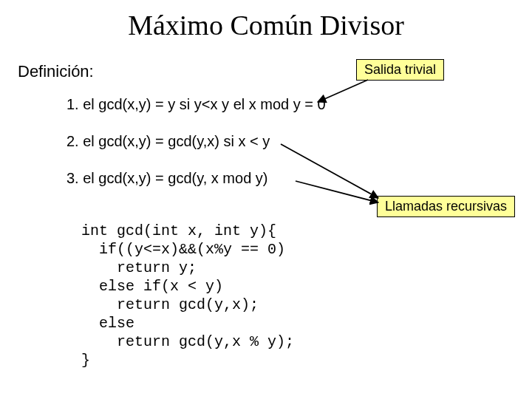 This screenshot has height=399, width=532. What do you see at coordinates (446, 207) in the screenshot?
I see `callout-recursive-calls: Llamadas recursivas` at bounding box center [446, 207].